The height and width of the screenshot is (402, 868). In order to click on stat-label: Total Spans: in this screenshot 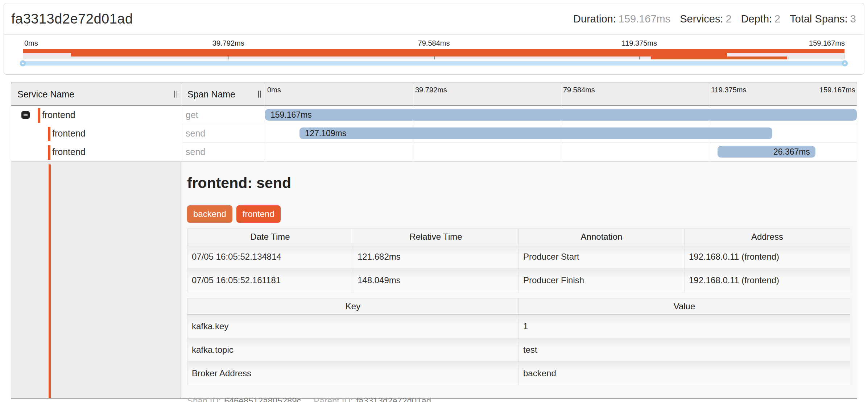, I will do `click(819, 19)`.